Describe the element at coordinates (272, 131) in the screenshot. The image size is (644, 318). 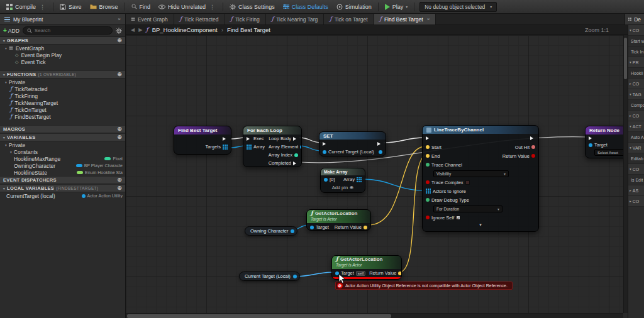
I see `node-header: For Each Loop` at that location.